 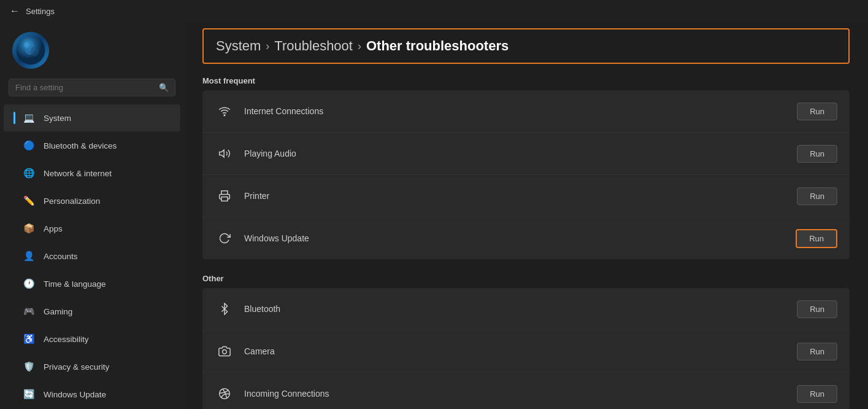 I want to click on back-button: ←, so click(x=15, y=11).